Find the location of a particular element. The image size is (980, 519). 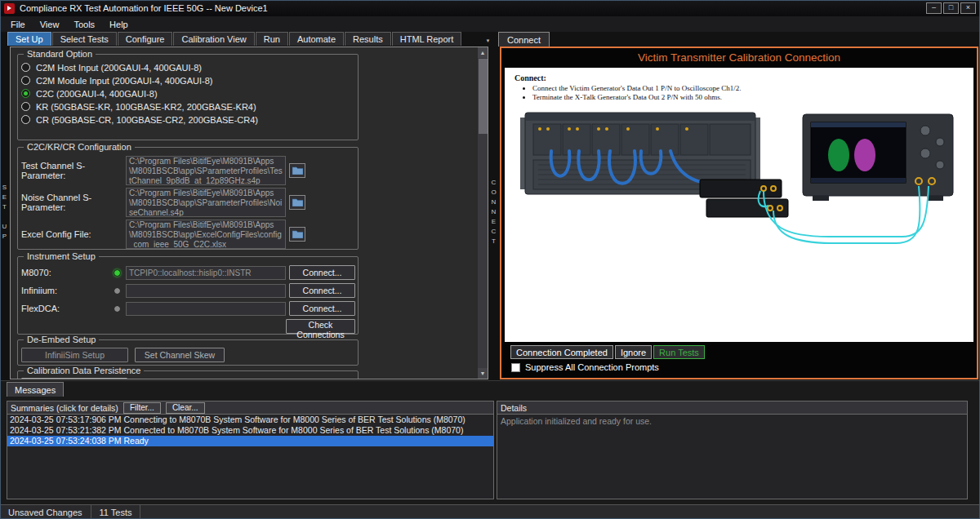

m8070-label: M8070: is located at coordinates (67, 273).